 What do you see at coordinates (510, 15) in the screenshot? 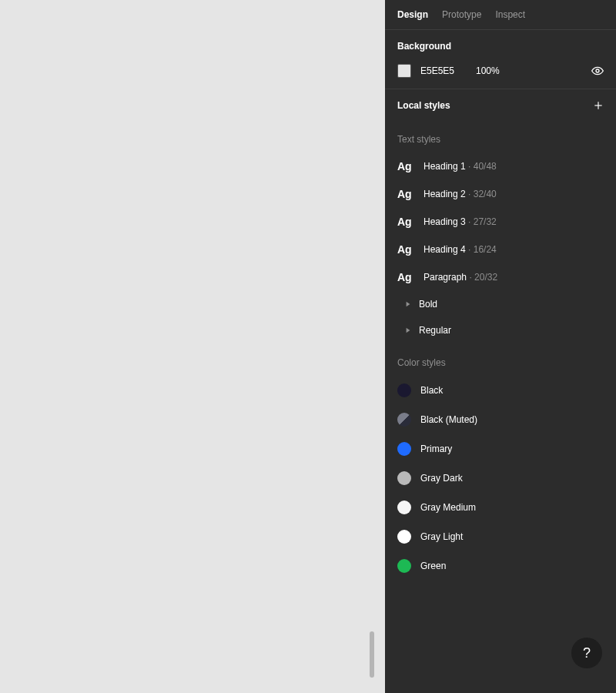
I see `tab-inspect: Inspect` at bounding box center [510, 15].